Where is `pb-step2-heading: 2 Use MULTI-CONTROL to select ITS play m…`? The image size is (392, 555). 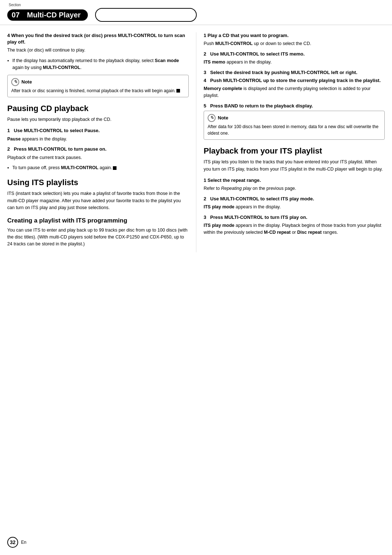 pb-step2-heading: 2 Use MULTI-CONTROL to select ITS play m… is located at coordinates (294, 199).